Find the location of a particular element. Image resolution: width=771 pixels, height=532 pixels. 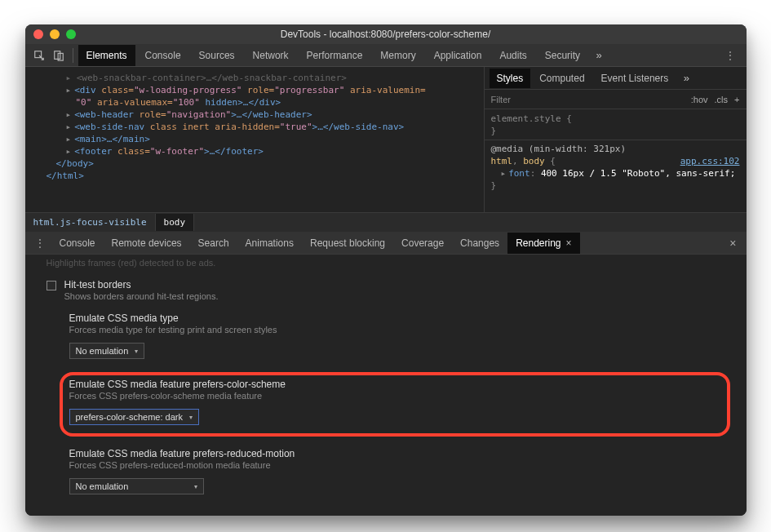

hov-toggle: :hov is located at coordinates (700, 100).